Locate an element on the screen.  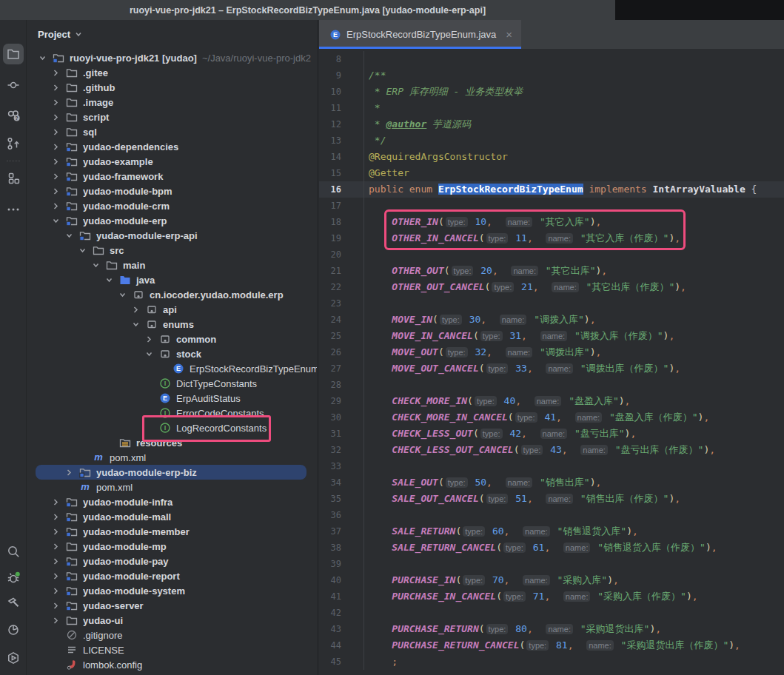
tree-item-yudao-dependencies: yudao-dependencies is located at coordinates (172, 147).